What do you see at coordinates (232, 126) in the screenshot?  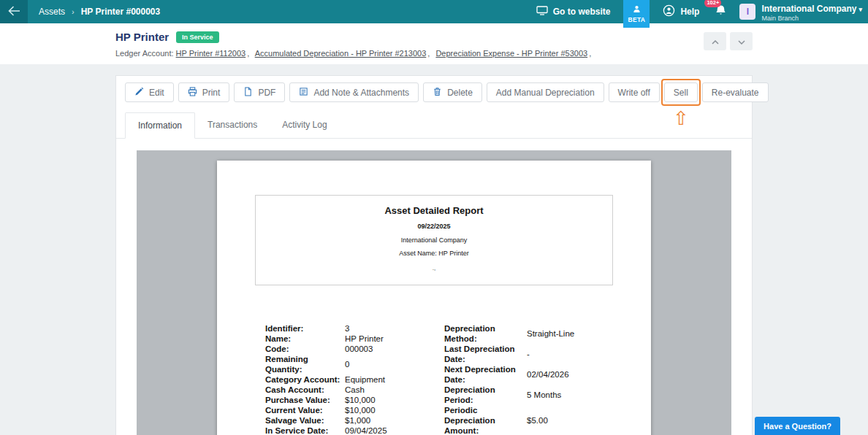 I see `tab-transactions: Transactions` at bounding box center [232, 126].